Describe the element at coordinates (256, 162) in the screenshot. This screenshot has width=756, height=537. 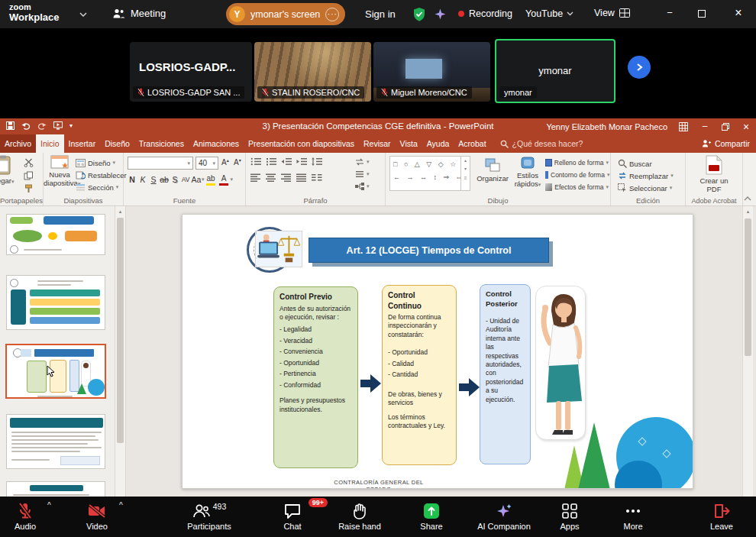
I see `bullets-icon` at that location.